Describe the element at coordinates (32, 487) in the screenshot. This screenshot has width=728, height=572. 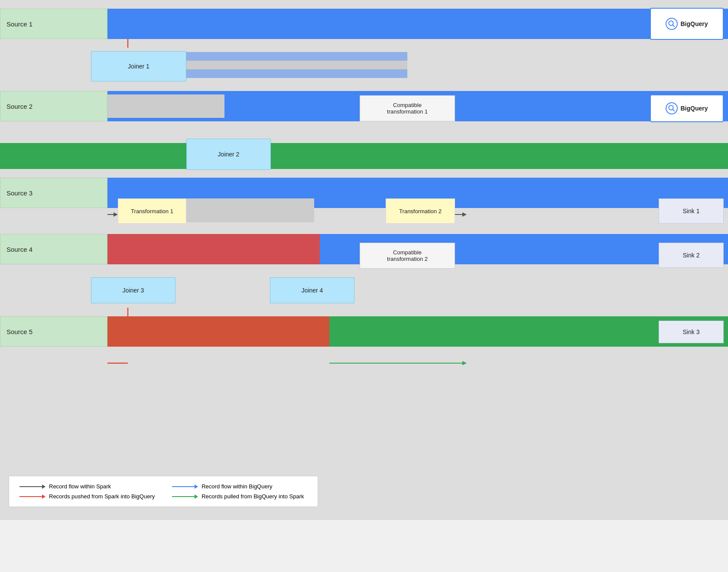
I see `legend-spark-arrow` at that location.